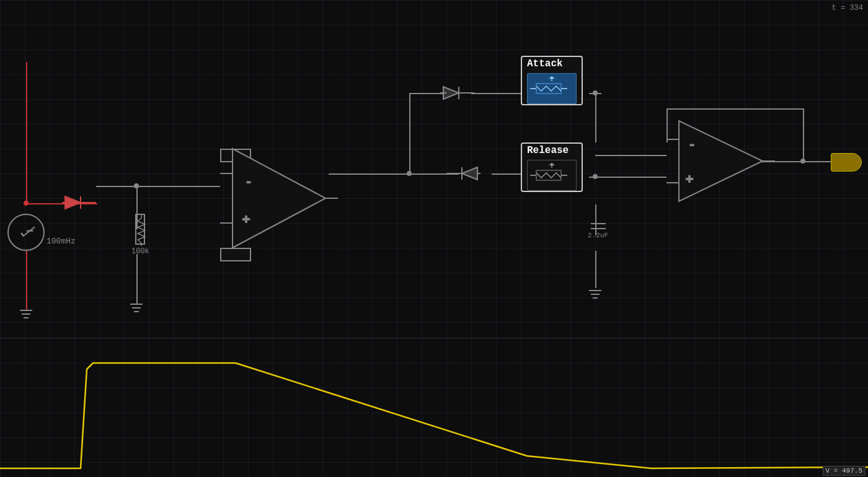 Image resolution: width=868 pixels, height=477 pixels. Describe the element at coordinates (596, 269) in the screenshot. I see `wire-v-cap-gnd` at that location.